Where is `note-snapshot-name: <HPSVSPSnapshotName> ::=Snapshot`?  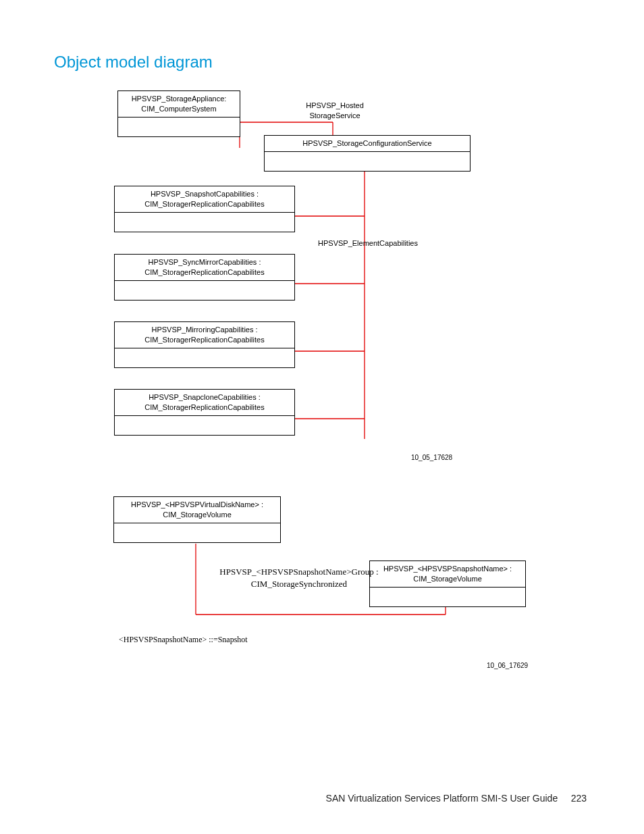
note-snapshot-name: <HPSVSPSnapshotName> ::=Snapshot is located at coordinates (184, 640).